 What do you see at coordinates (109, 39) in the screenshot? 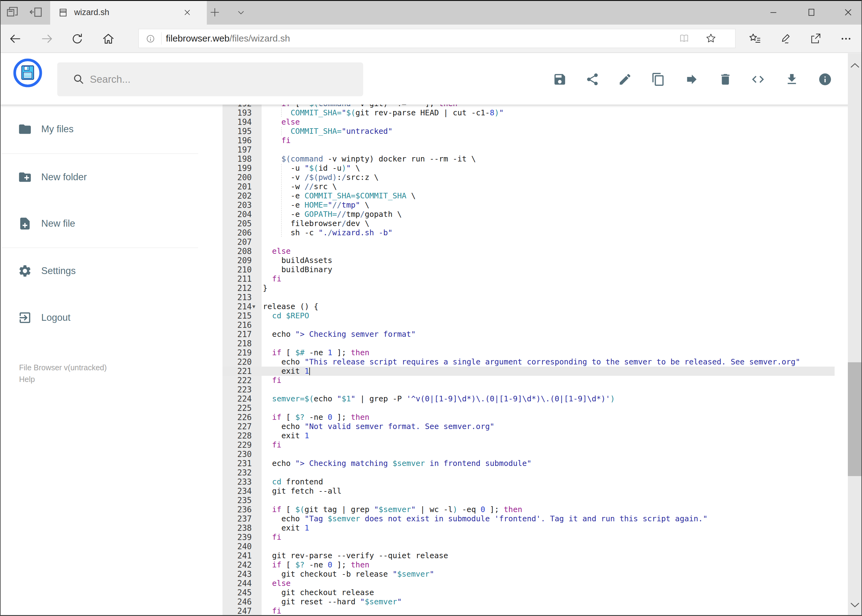
I see `home-icon` at bounding box center [109, 39].